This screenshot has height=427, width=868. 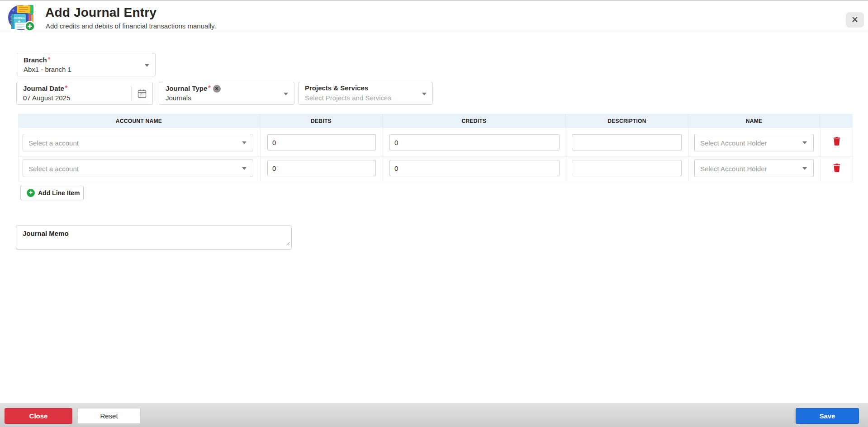 I want to click on dialog-footer: Close Reset Save, so click(x=434, y=415).